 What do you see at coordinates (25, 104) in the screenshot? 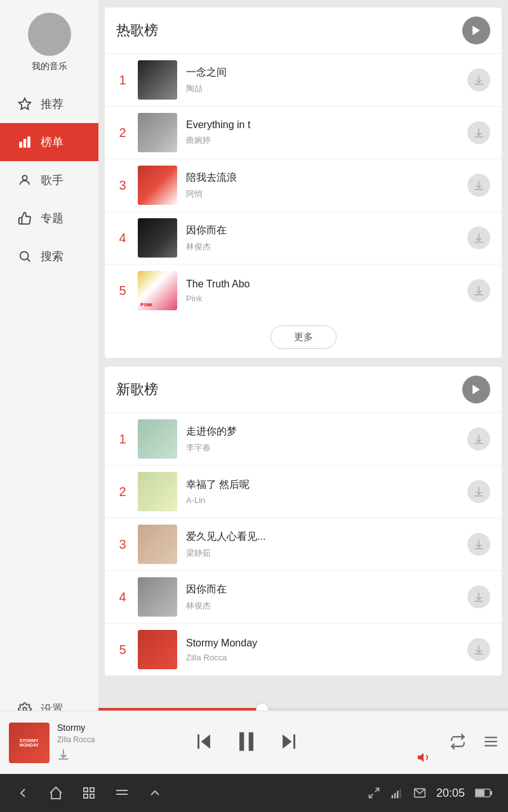
I see `star-icon` at bounding box center [25, 104].